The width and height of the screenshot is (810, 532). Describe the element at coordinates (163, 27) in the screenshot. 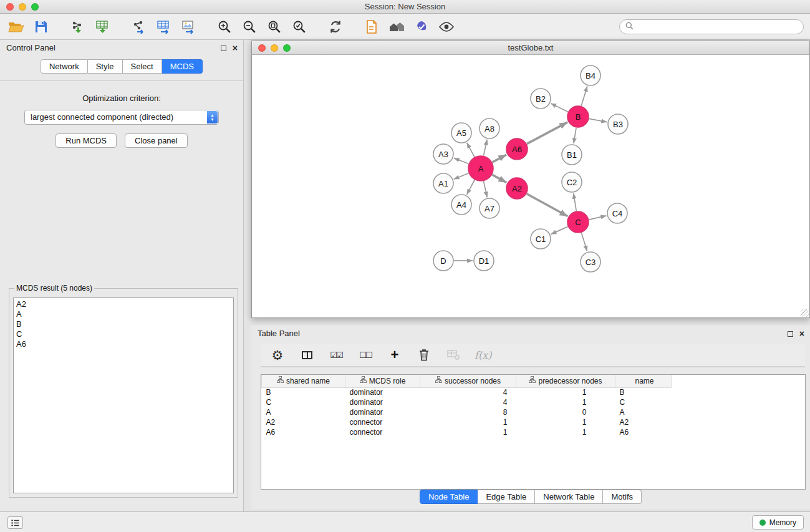

I see `export-table-icon` at that location.